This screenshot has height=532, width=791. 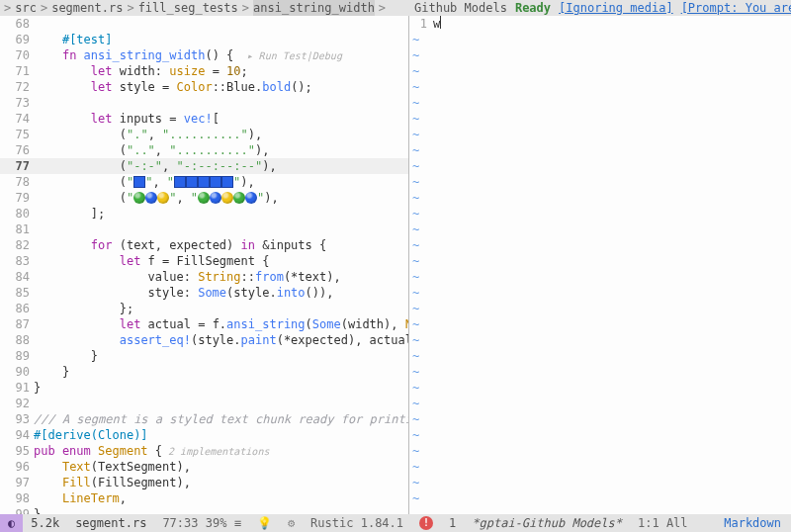 I want to click on status-filetype: Markdown, so click(x=753, y=523).